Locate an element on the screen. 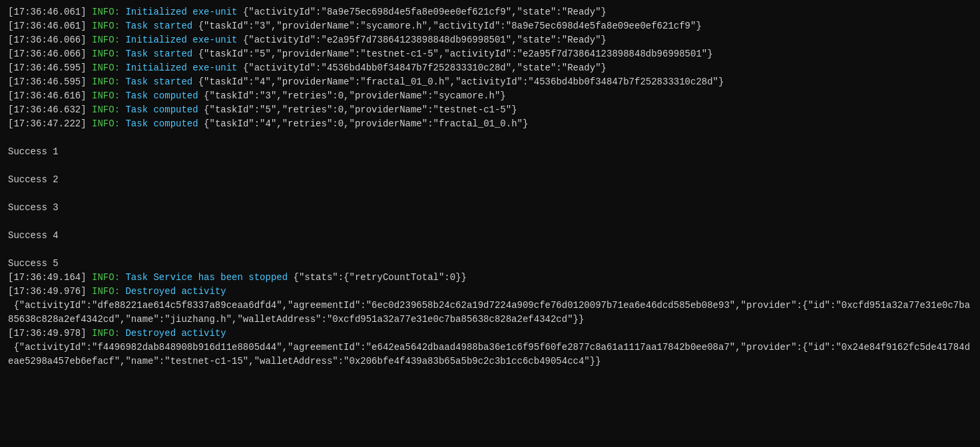  success-line: Success 1 is located at coordinates (490, 152).